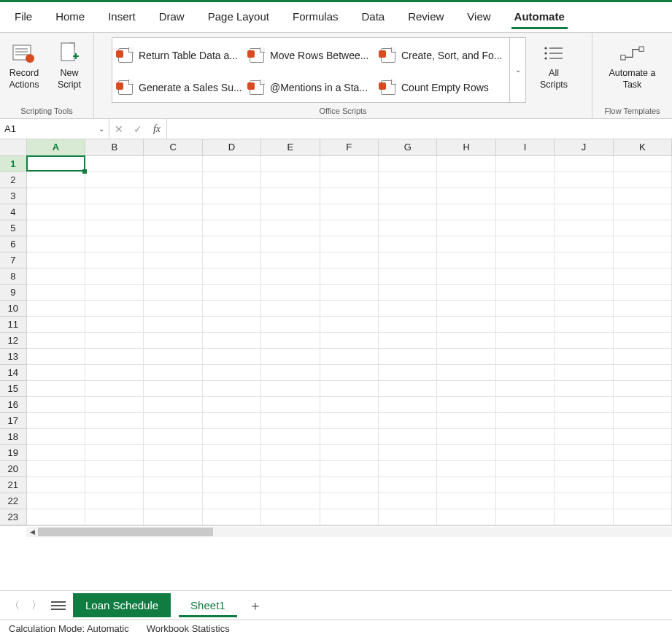 The width and height of the screenshot is (672, 637). Describe the element at coordinates (290, 484) in the screenshot. I see `cell-E21` at that location.